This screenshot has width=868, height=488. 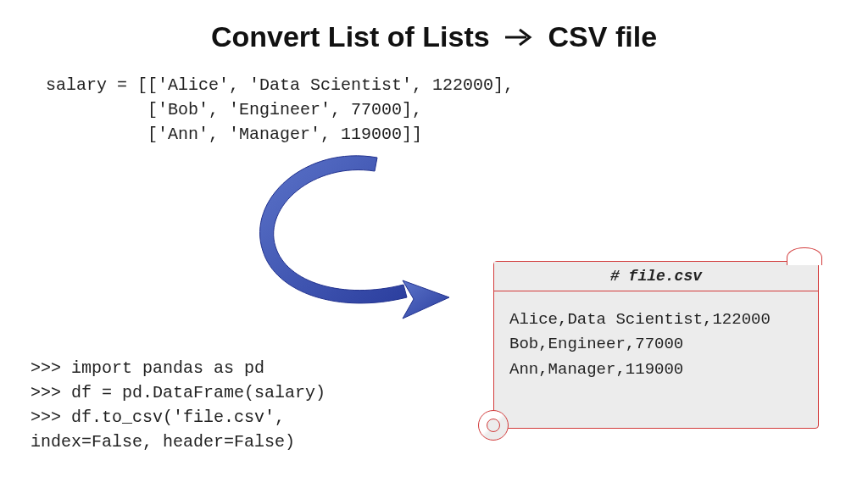 What do you see at coordinates (351, 36) in the screenshot?
I see `title-left: Convert List of Lists` at bounding box center [351, 36].